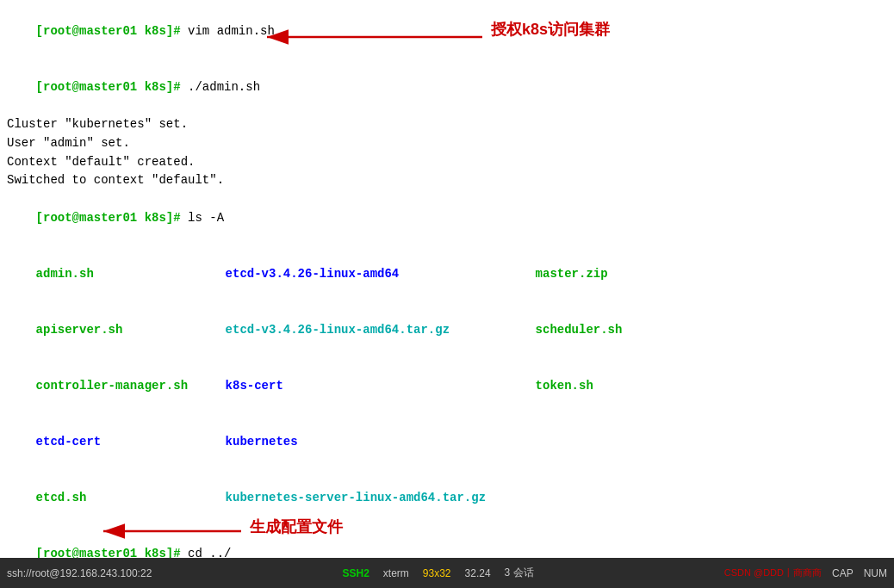 Image resolution: width=894 pixels, height=588 pixels. What do you see at coordinates (842, 573) in the screenshot?
I see `caps-lock: CAP` at bounding box center [842, 573].